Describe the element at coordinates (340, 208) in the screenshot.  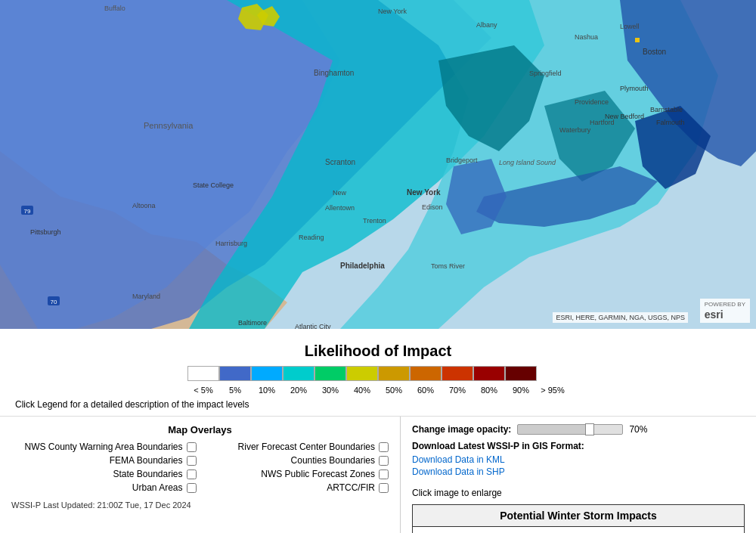
I see `svg-text: Allentown` at that location.